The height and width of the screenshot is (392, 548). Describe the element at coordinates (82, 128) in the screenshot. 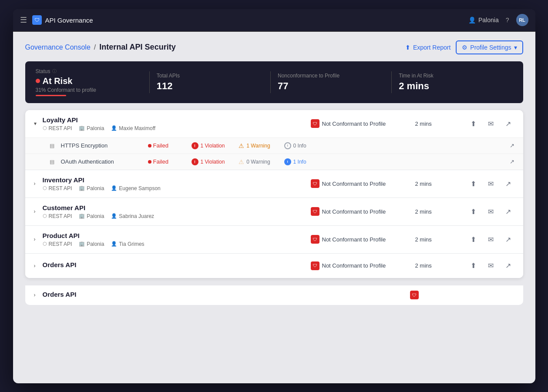

I see `org-icon: 🏢` at that location.